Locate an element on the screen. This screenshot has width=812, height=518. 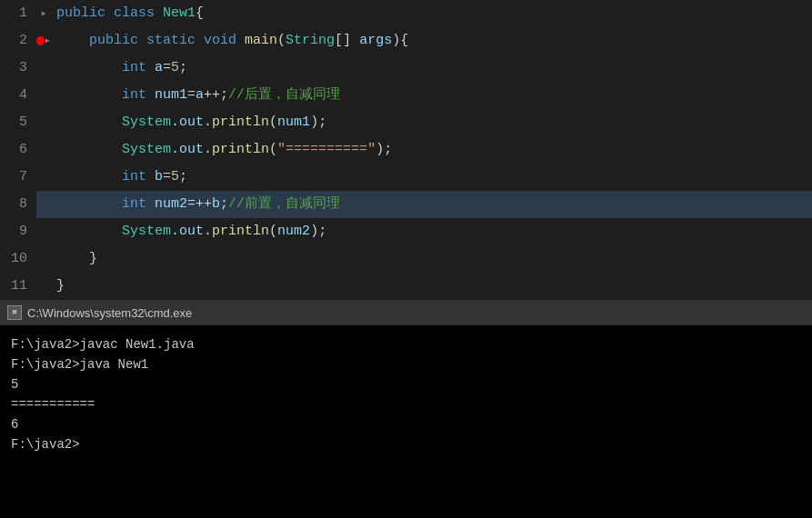
token: args is located at coordinates (376, 40).